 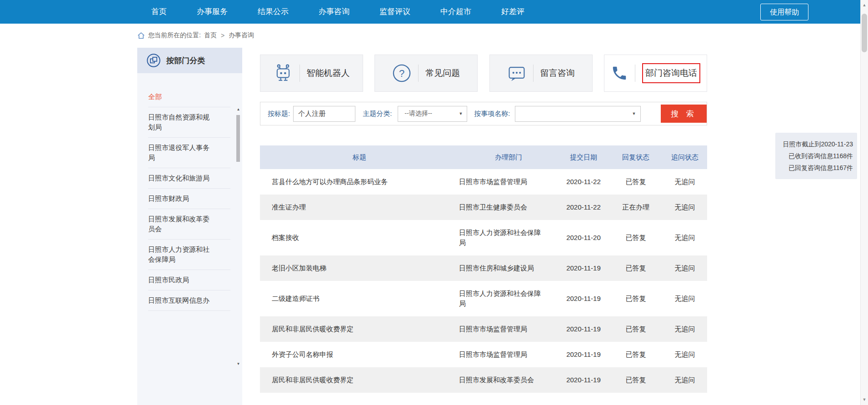 What do you see at coordinates (189, 280) in the screenshot?
I see `sidebar-item-civil-affairs: 日照市民政局` at bounding box center [189, 280].